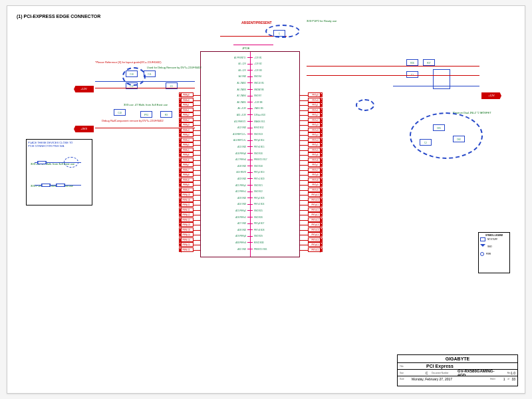  I want to click on tb-title-label: Title, so click(413, 366).